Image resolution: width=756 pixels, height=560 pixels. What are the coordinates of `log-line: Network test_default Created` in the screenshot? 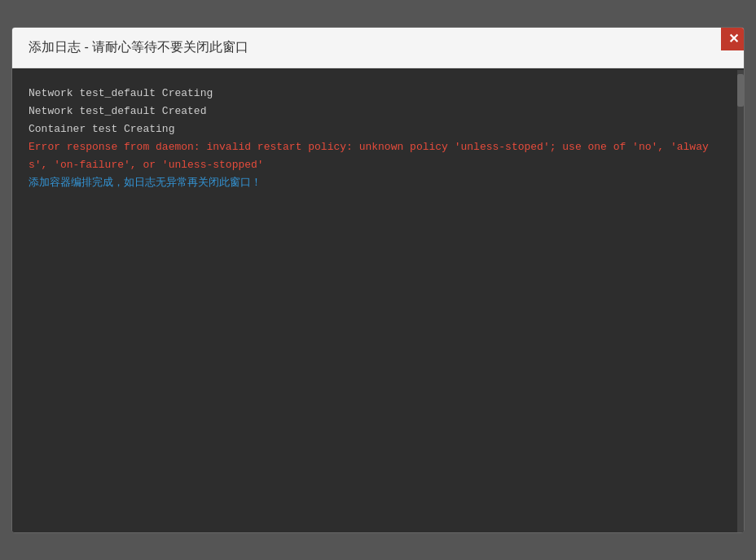 It's located at (378, 112).